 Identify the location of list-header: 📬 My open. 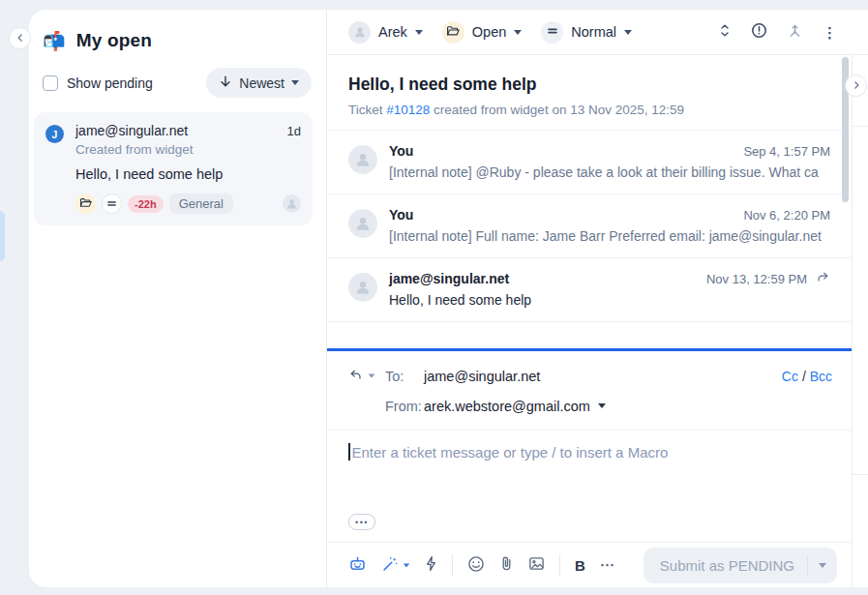
(178, 31).